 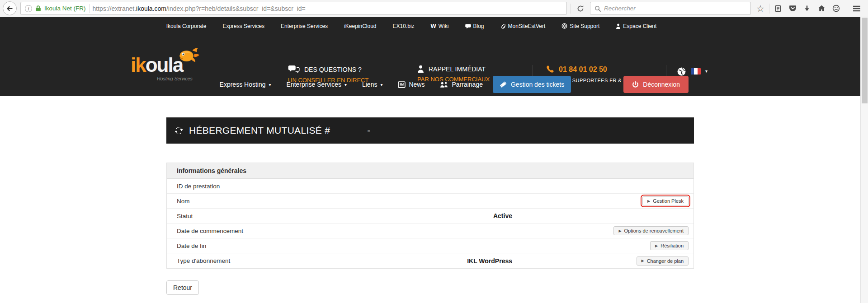 What do you see at coordinates (778, 9) in the screenshot?
I see `clipboard-icon` at bounding box center [778, 9].